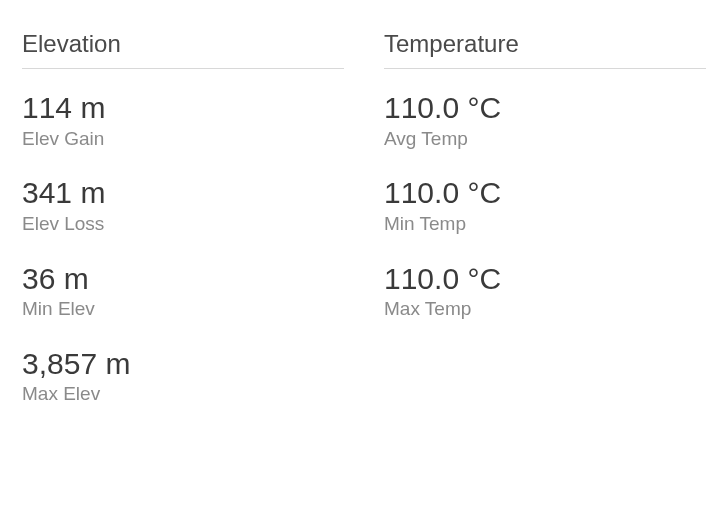  Describe the element at coordinates (183, 194) in the screenshot. I see `stat-value: 341 m` at that location.